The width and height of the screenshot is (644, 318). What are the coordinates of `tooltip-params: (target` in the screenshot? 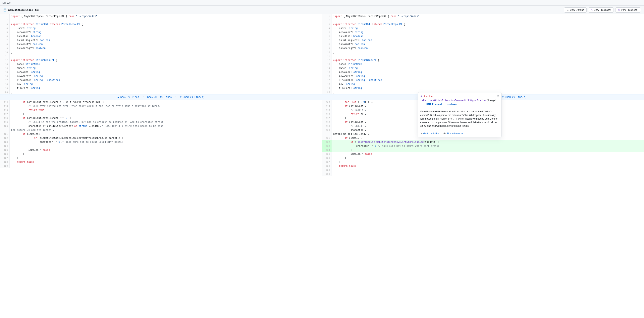 It's located at (492, 100).